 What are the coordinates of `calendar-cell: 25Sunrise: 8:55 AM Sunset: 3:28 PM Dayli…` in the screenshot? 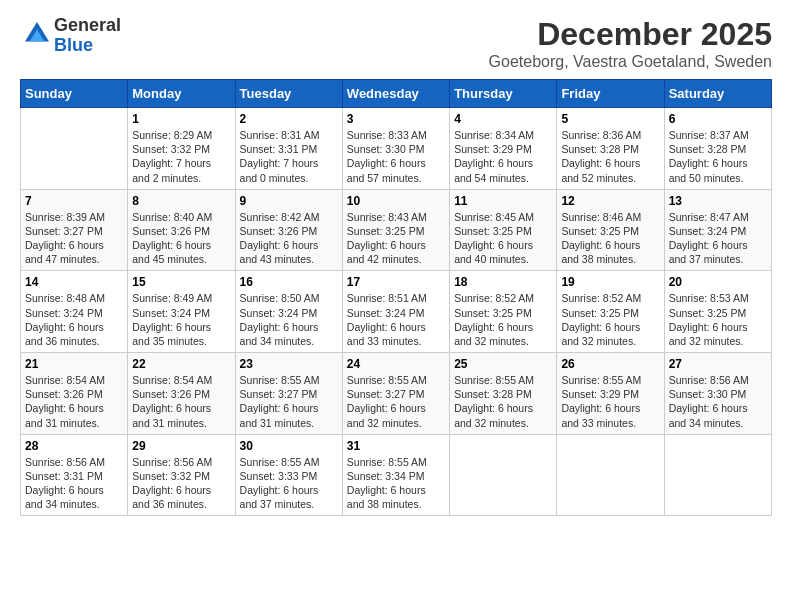 It's located at (504, 394).